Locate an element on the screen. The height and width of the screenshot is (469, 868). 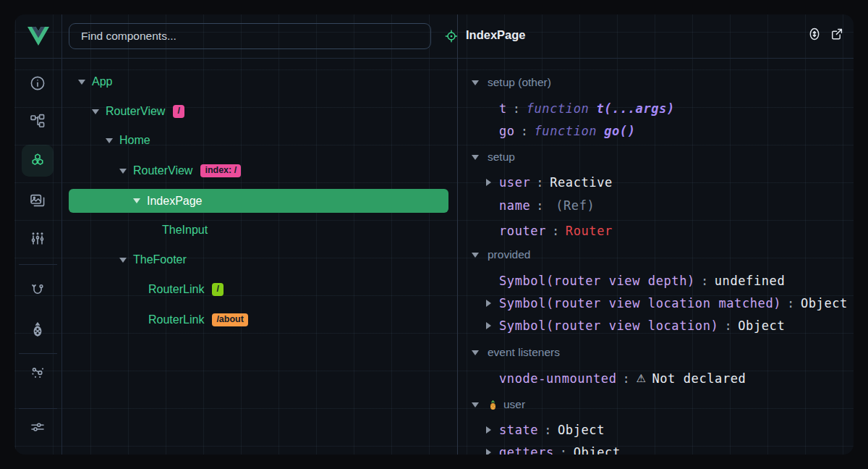
section-event-listeners: event listeners is located at coordinates (656, 352).